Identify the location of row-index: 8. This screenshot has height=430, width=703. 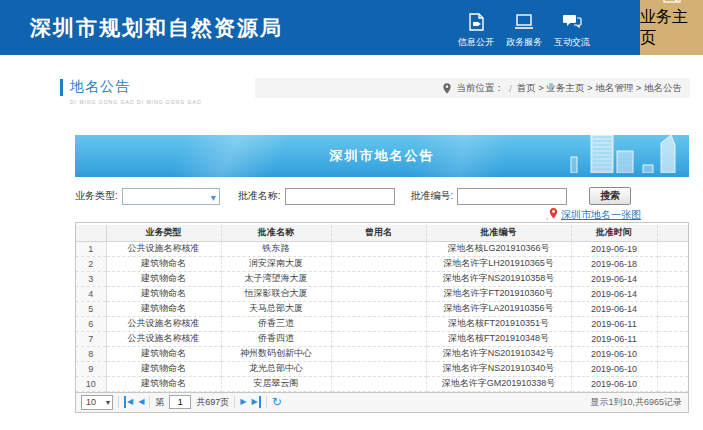
(91, 354).